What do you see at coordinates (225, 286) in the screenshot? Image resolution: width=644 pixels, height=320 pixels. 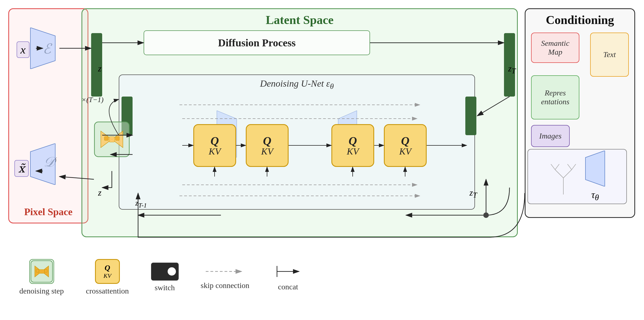 I see `legend-skip-label: skip connection` at bounding box center [225, 286].